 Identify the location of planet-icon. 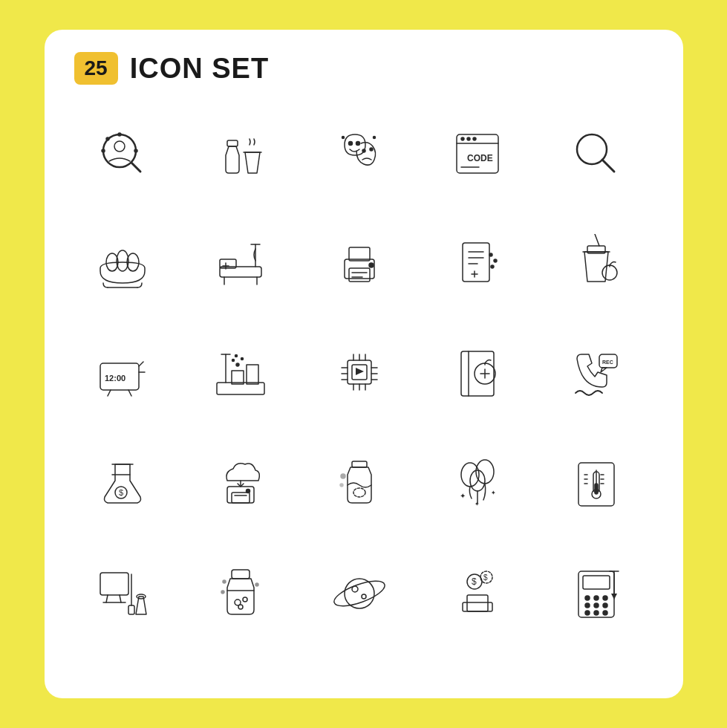
(359, 594).